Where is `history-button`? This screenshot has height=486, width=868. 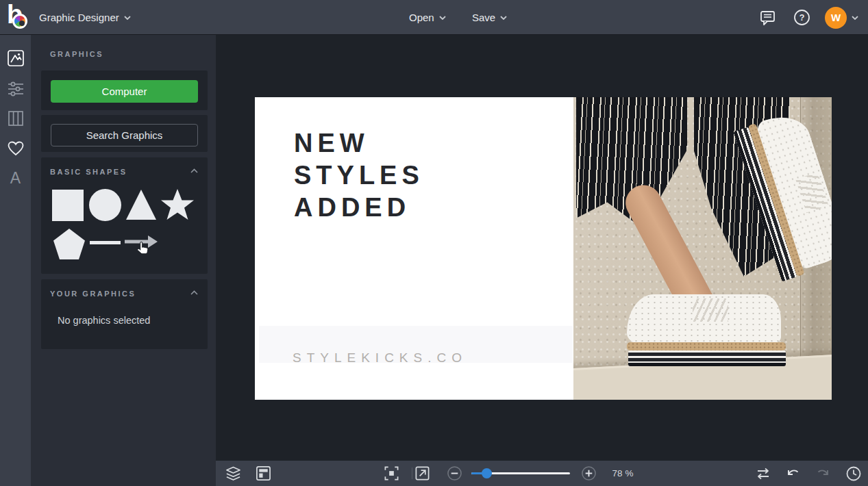 history-button is located at coordinates (854, 474).